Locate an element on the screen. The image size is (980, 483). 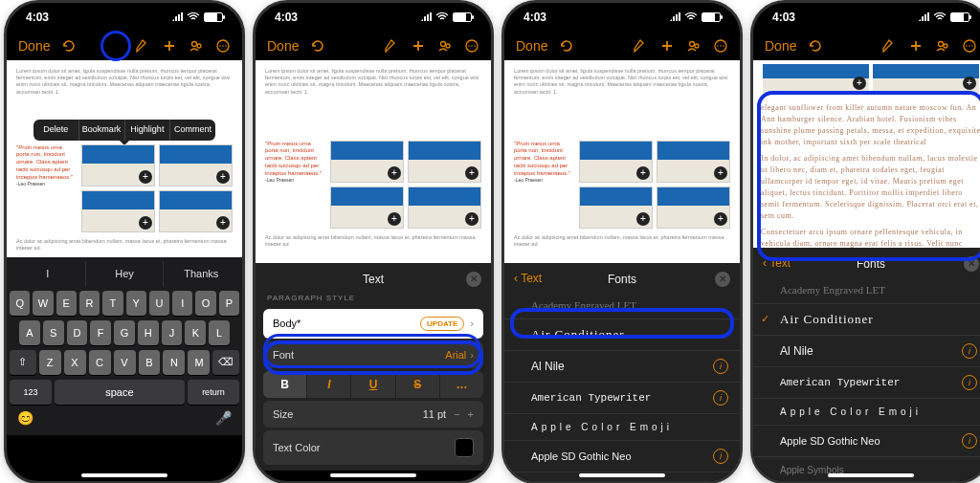
popup-delete: Delete is located at coordinates (56, 130).